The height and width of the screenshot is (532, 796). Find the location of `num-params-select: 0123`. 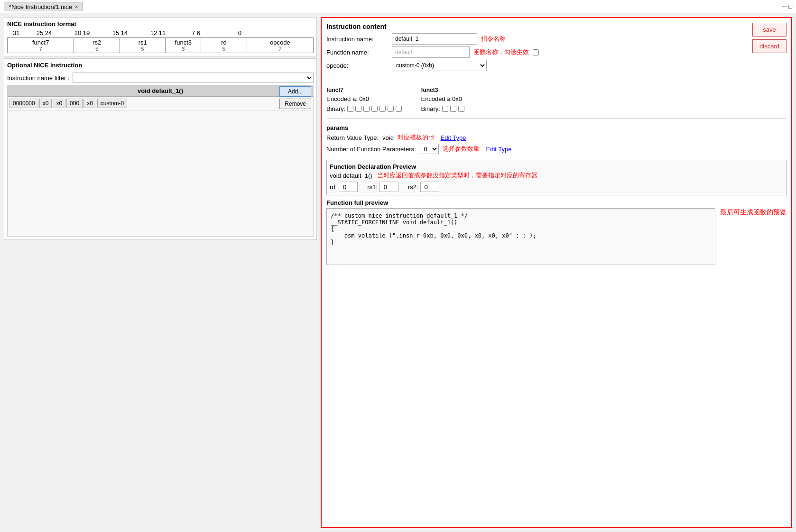

num-params-select: 0123 is located at coordinates (429, 149).